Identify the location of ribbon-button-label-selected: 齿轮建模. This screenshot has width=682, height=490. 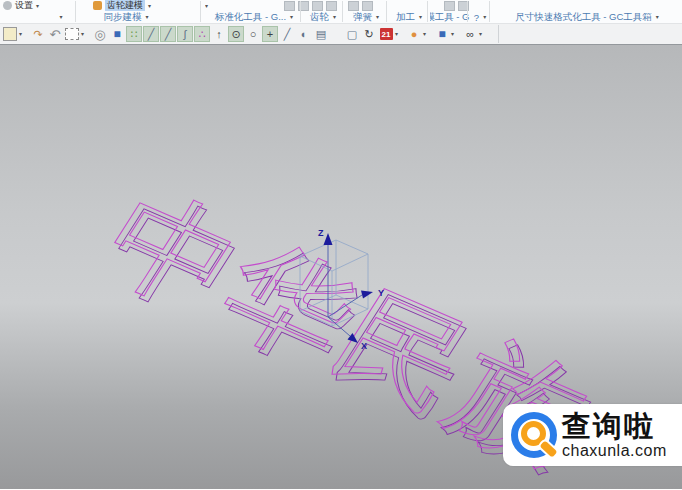
(125, 6).